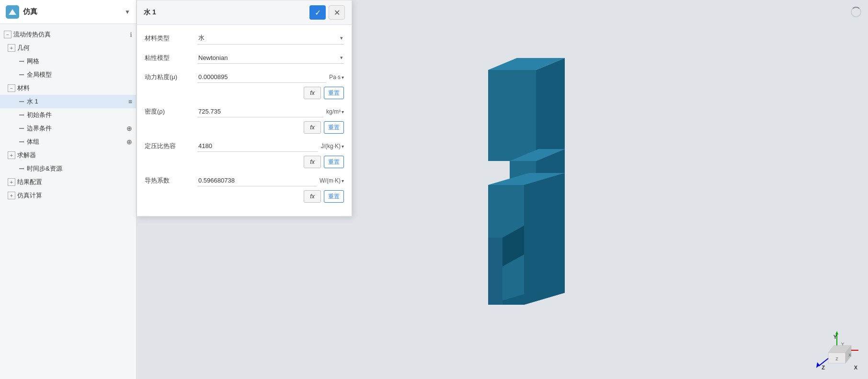  I want to click on check-icon: ✓, so click(318, 12).